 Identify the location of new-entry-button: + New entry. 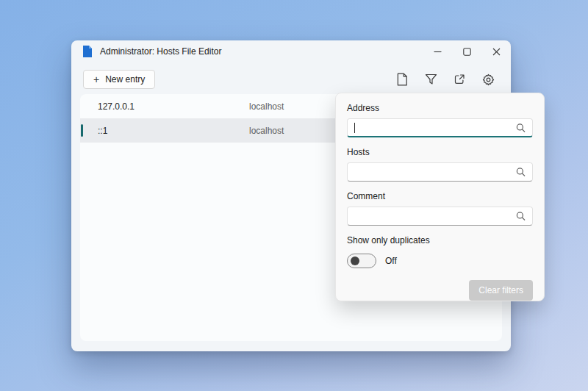
(119, 79).